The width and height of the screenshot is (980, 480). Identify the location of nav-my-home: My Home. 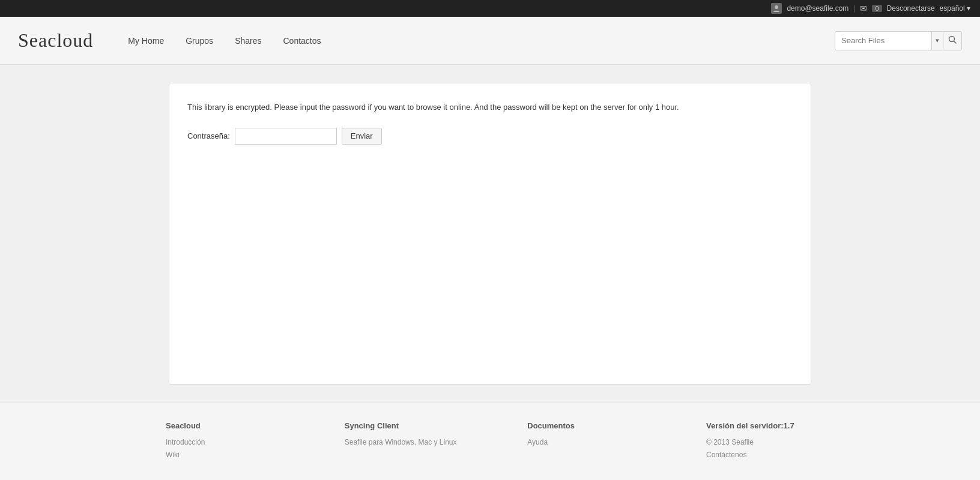
(146, 41).